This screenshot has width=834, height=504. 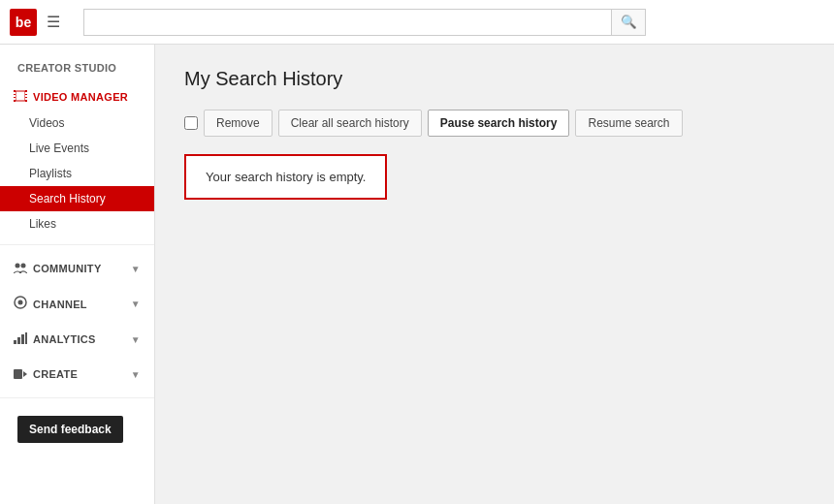 I want to click on sidebar-item-analytics: ANALYTICS ▼, so click(x=78, y=339).